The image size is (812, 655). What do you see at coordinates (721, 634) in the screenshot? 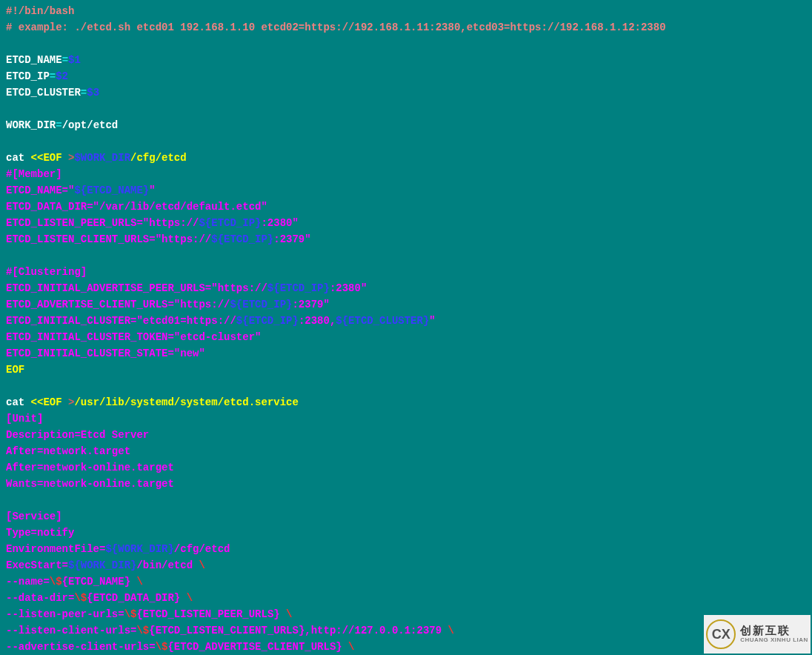
I see `watermark-logo: CX` at bounding box center [721, 634].